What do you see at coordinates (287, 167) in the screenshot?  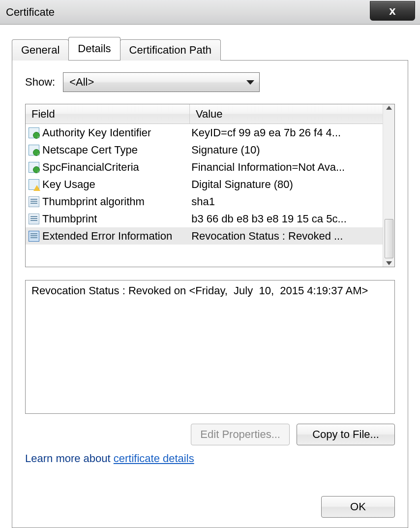 I see `value-label: Financial Information=Not Ava...` at bounding box center [287, 167].